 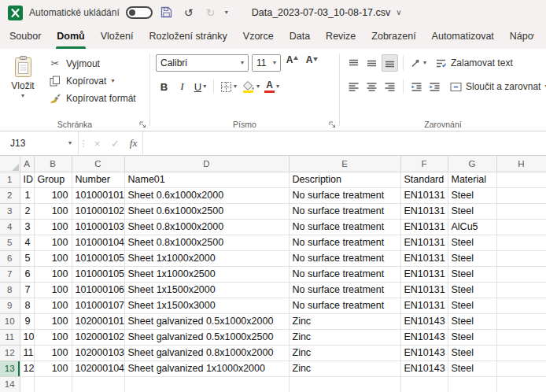 I want to click on cell-F6: EN10131, so click(x=424, y=258).